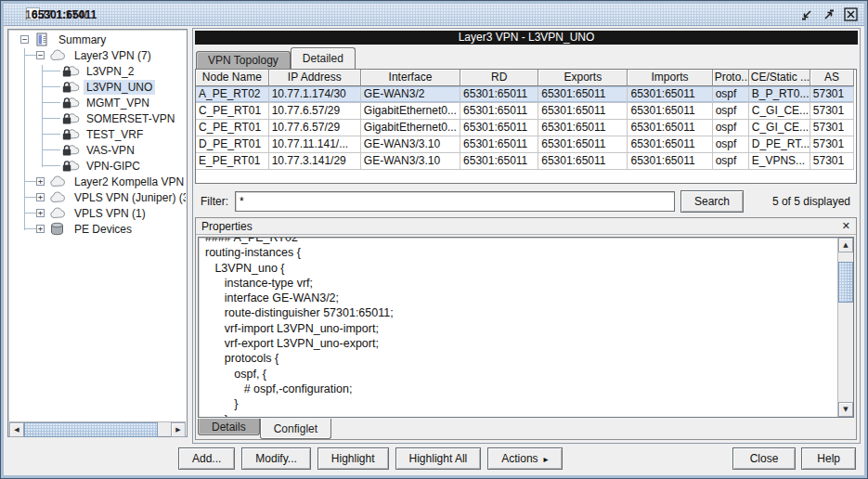 The width and height of the screenshot is (868, 479). I want to click on col-rd: RD, so click(499, 78).